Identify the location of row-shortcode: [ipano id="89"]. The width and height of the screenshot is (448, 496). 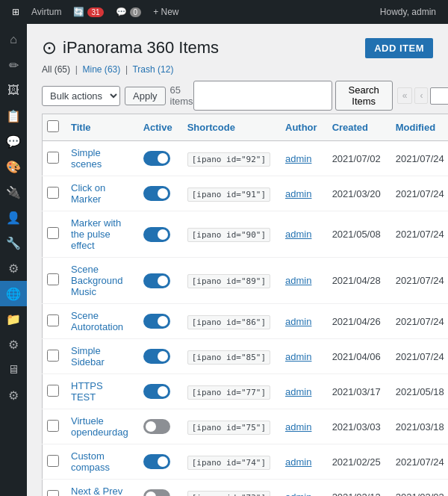
(228, 281).